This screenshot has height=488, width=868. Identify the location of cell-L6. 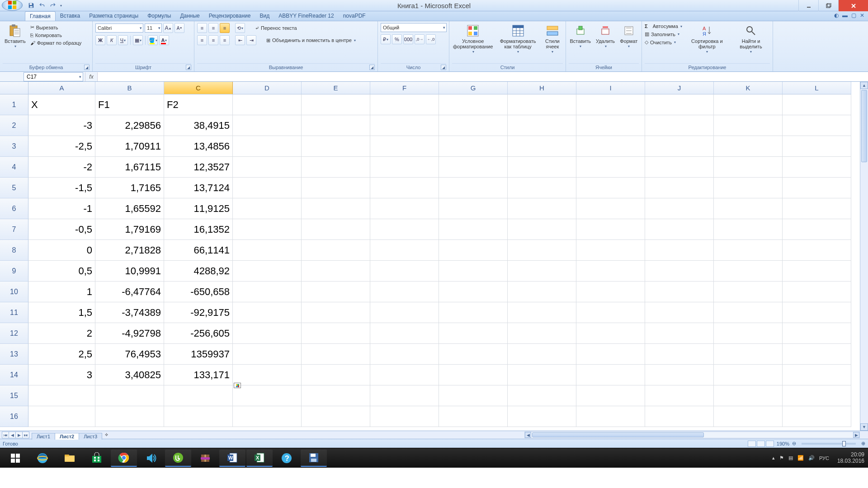
(817, 209).